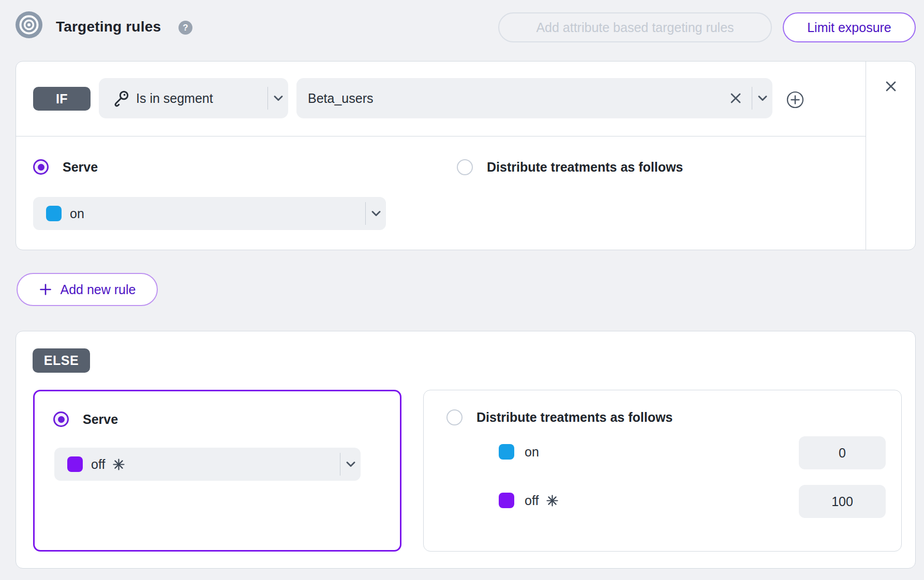  Describe the element at coordinates (850, 27) in the screenshot. I see `limit-exposure-button: Limit exposure` at that location.